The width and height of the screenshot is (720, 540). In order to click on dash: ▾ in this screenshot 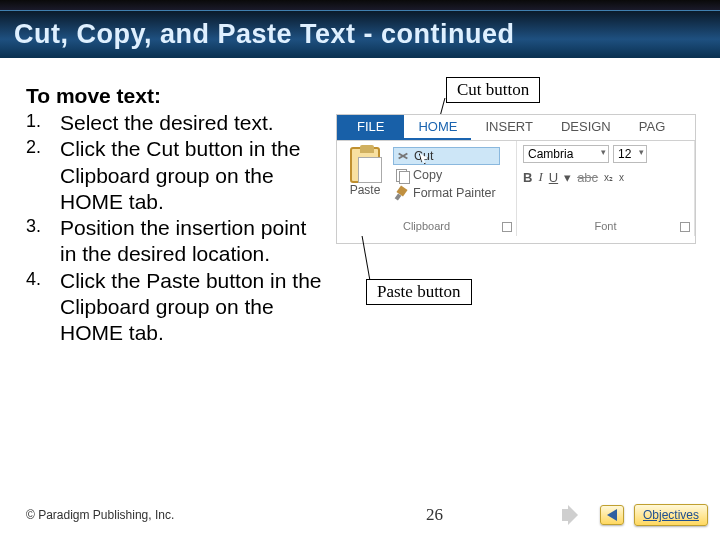, I will do `click(568, 178)`.